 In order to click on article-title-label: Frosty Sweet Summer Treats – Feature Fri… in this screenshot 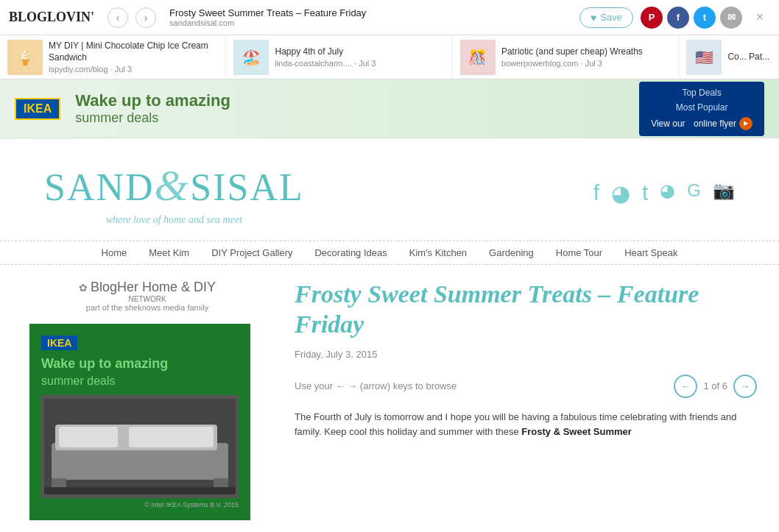, I will do `click(371, 13)`.